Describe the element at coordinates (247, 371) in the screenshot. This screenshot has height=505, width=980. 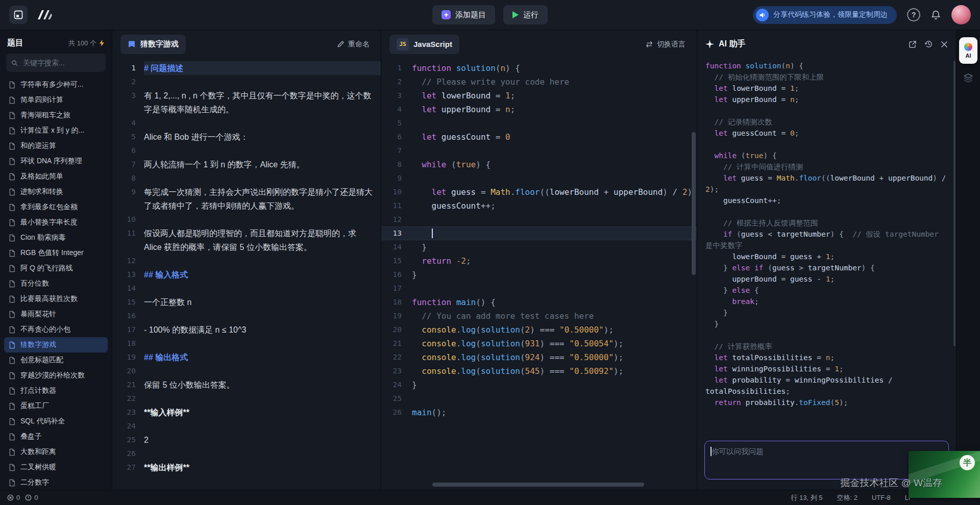
I see `problem-line: 20` at that location.